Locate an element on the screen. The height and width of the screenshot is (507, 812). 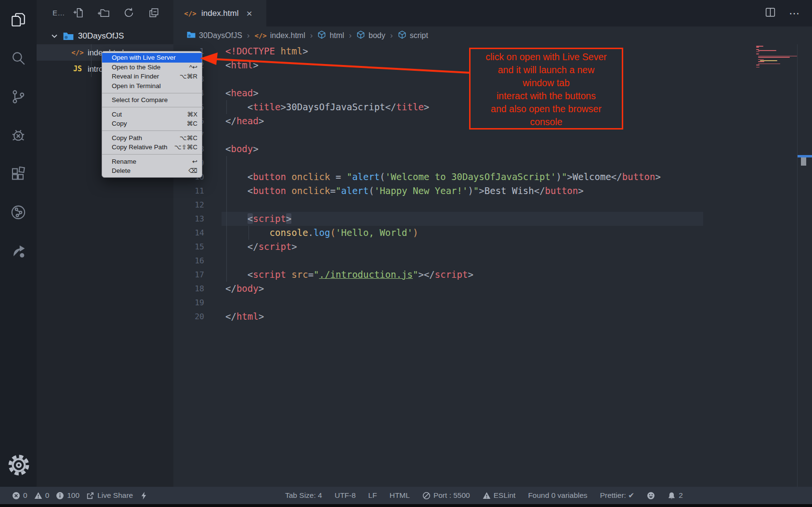
breadcrumb-item-html: html is located at coordinates (330, 36).